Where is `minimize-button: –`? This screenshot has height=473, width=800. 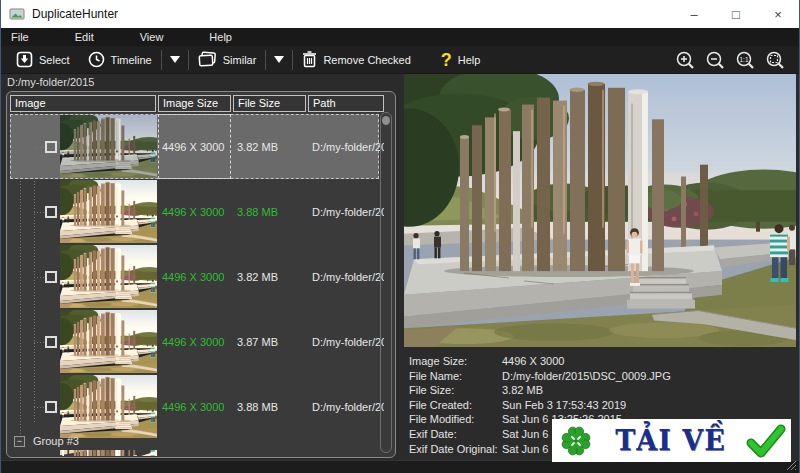 minimize-button: – is located at coordinates (694, 14).